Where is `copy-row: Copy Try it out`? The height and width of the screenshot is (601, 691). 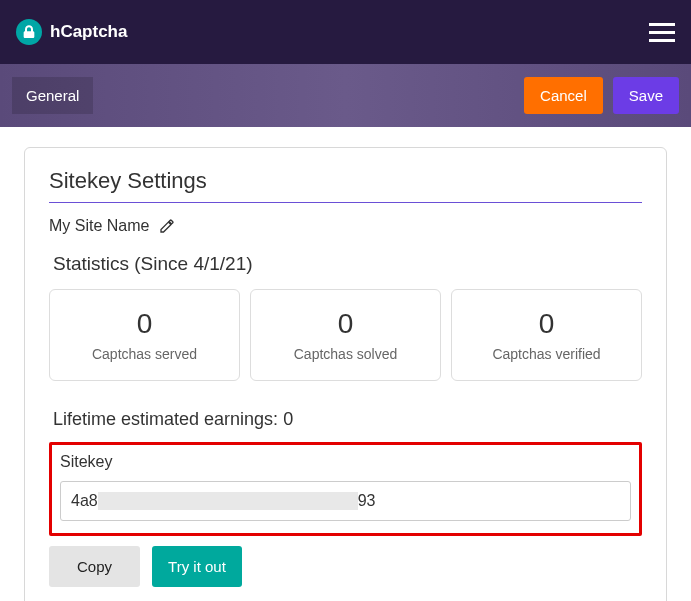
copy-row: Copy Try it out is located at coordinates (346, 566).